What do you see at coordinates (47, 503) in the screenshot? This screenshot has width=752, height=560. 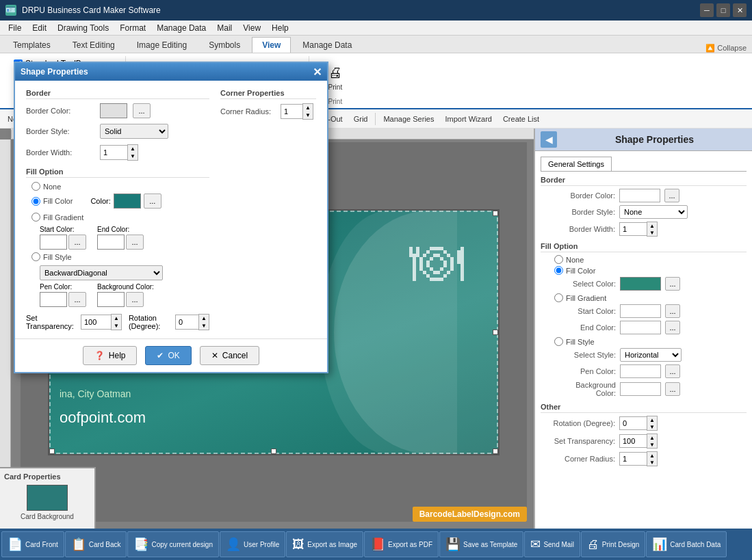 I see `card-background-section: Card Background` at bounding box center [47, 503].